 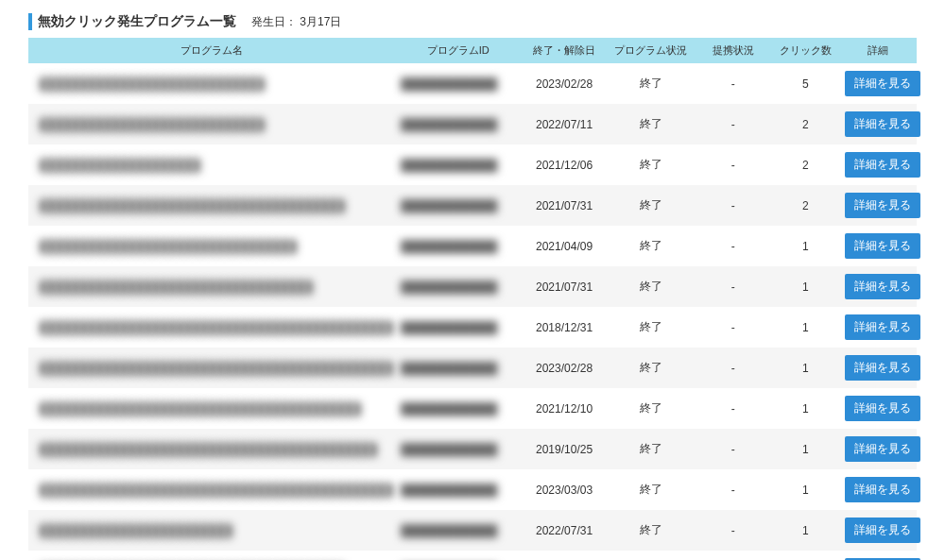 I want to click on cell-program-name: ████████████████████████████, so click(x=212, y=83).